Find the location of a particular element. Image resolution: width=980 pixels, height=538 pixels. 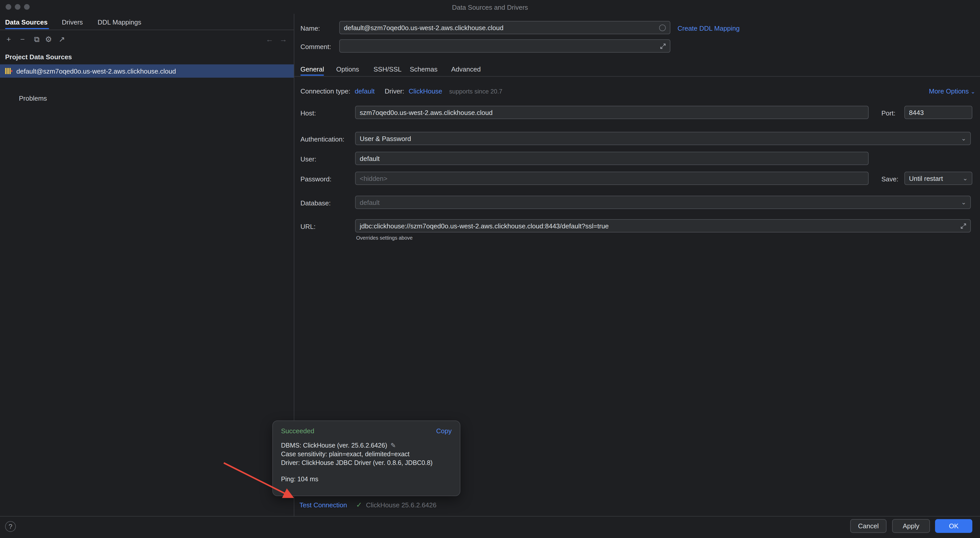

tab-advanced: Advanced is located at coordinates (466, 69).